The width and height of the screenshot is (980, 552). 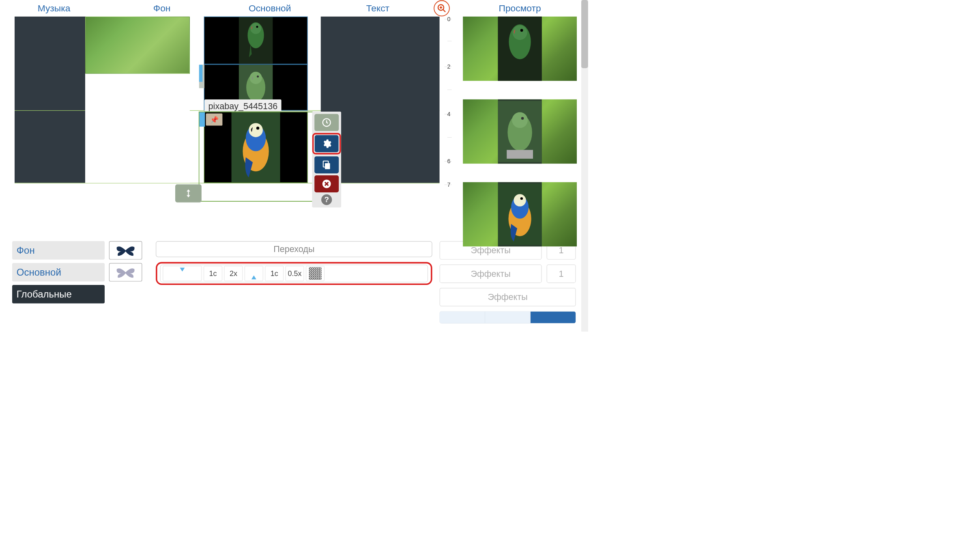 What do you see at coordinates (264, 157) in the screenshot?
I see `selection-outline` at bounding box center [264, 157].